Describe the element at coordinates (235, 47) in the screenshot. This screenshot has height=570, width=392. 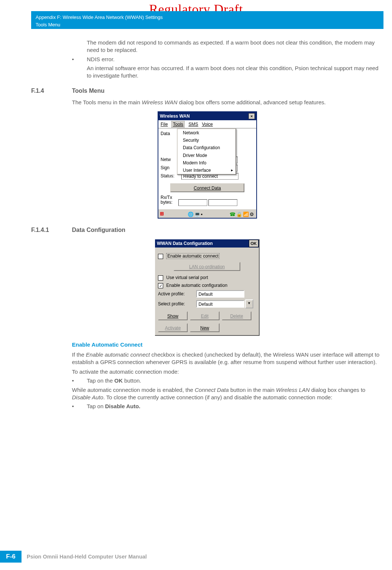
I see `intro-p1: The modem did not respond to commands as…` at that location.